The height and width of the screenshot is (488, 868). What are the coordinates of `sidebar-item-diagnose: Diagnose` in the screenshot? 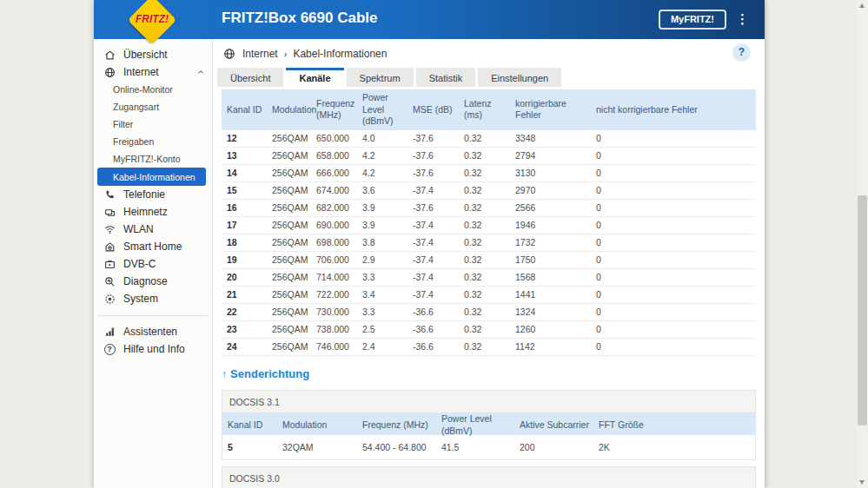 It's located at (153, 281).